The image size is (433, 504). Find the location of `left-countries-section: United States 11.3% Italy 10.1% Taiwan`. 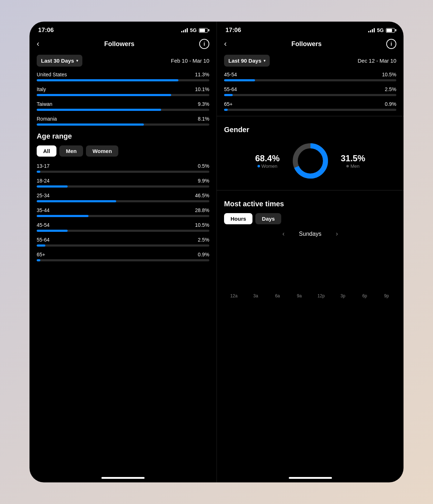

left-countries-section: United States 11.3% Italy 10.1% Taiwan is located at coordinates (123, 99).